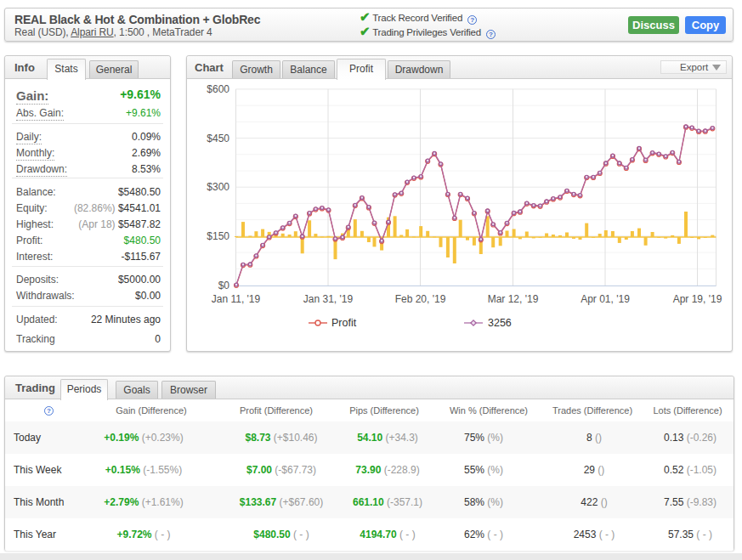  I want to click on svg-text: Apr 19, '19, so click(698, 299).